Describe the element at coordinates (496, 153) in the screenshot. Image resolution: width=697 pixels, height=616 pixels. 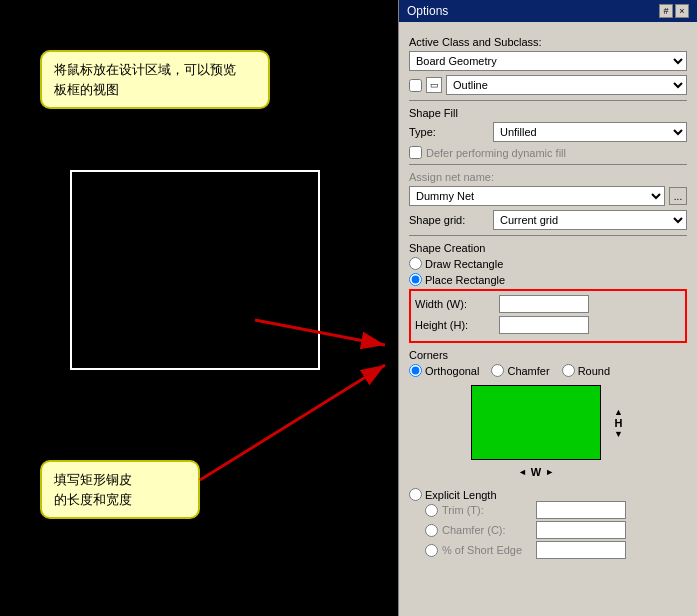
I see `defer-fill-label: Defer performing dynamic fill` at that location.